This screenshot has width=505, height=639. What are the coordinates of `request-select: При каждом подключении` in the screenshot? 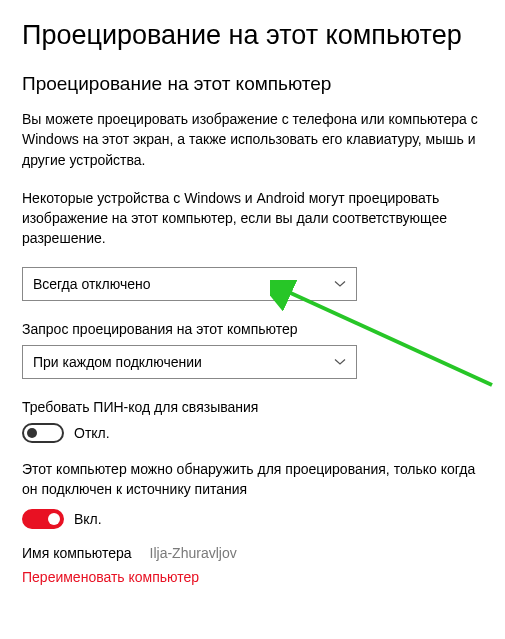 It's located at (190, 362).